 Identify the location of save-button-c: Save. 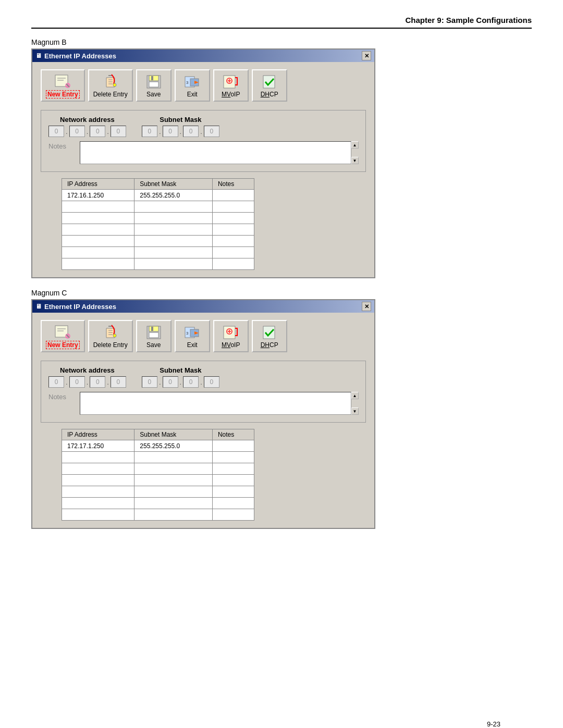
(154, 336).